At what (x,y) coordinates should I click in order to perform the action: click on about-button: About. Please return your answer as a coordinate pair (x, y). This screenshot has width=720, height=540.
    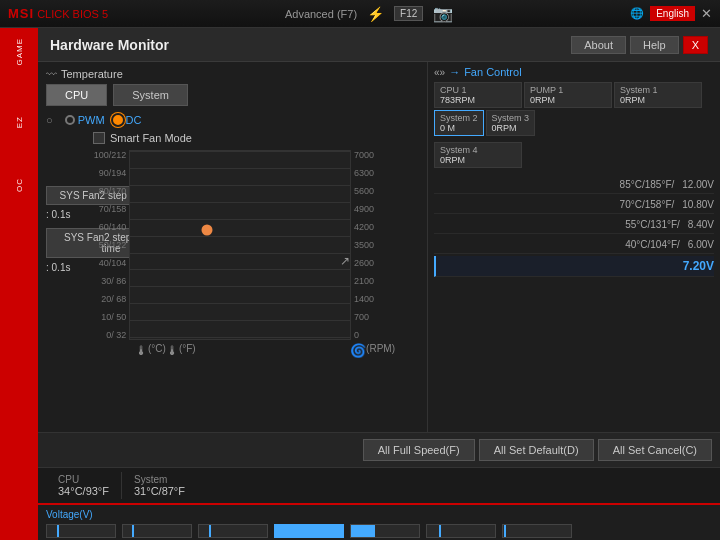
    Looking at the image, I should click on (598, 45).